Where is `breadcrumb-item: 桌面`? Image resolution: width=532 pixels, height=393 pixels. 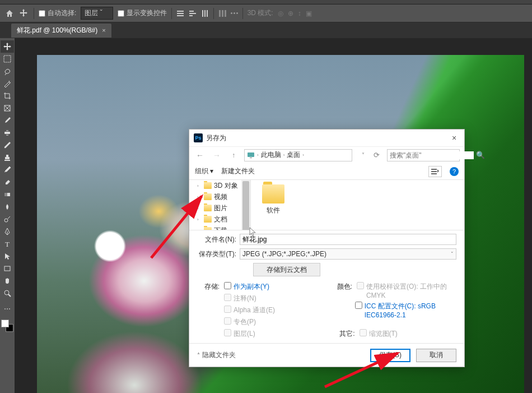 breadcrumb-item: 桌面 is located at coordinates (293, 155).